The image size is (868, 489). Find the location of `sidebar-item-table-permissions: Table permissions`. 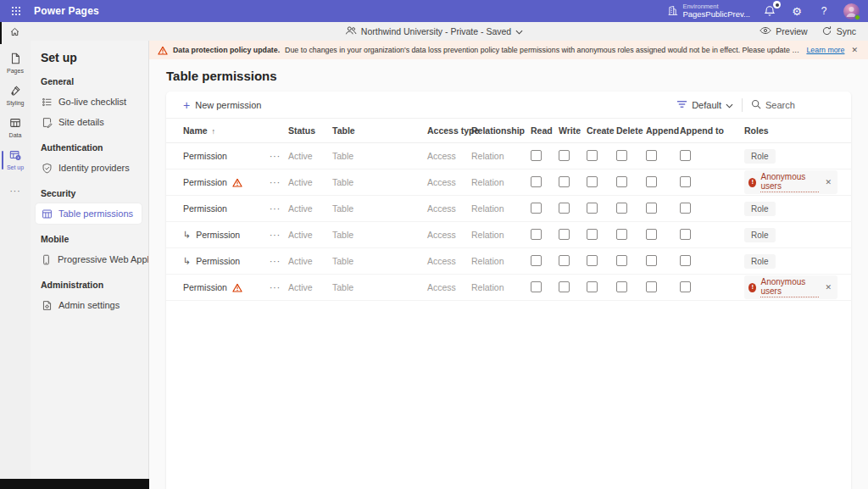

sidebar-item-table-permissions: Table permissions is located at coordinates (88, 214).